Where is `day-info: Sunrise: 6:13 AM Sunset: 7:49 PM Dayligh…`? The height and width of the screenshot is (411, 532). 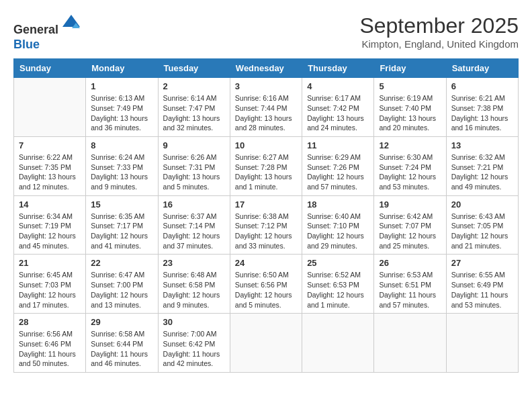 day-info: Sunrise: 6:13 AM Sunset: 7:49 PM Dayligh… is located at coordinates (122, 113).